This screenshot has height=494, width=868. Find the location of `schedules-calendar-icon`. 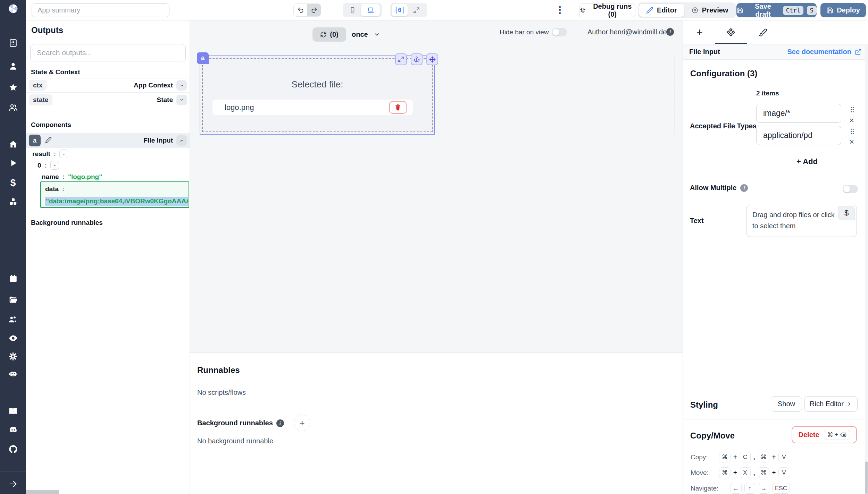

schedules-calendar-icon is located at coordinates (13, 279).